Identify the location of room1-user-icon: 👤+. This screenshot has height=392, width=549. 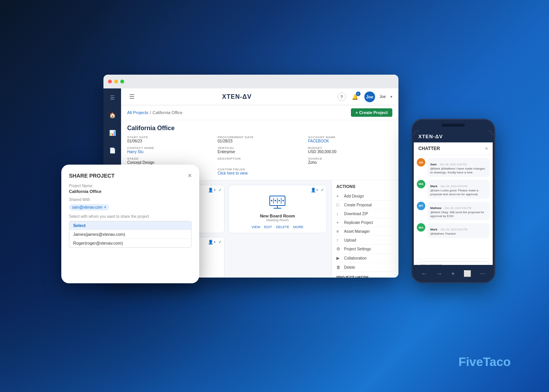
(212, 190).